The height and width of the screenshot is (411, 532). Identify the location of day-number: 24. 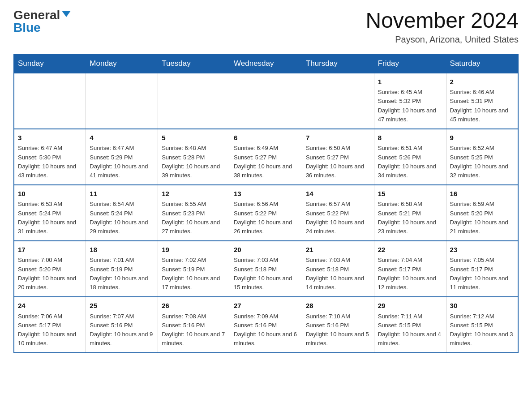
(50, 306).